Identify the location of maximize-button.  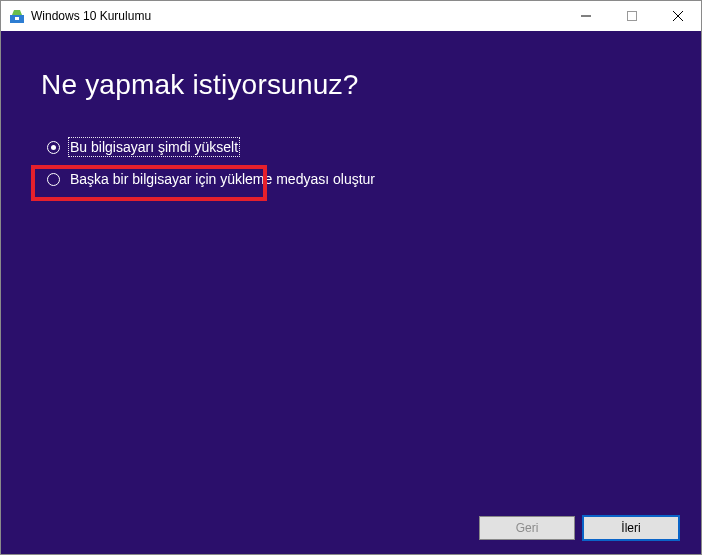
(632, 16).